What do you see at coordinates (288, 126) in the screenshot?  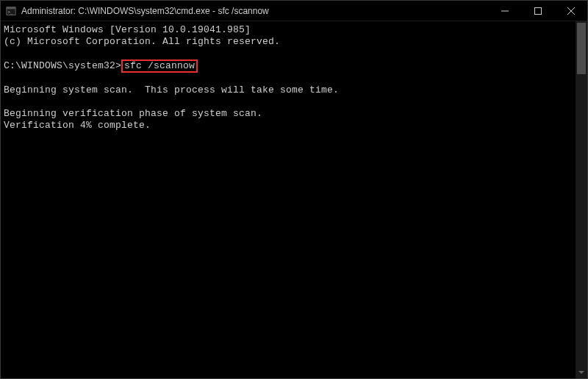 I see `progress-line: Verification 4% complete.` at bounding box center [288, 126].